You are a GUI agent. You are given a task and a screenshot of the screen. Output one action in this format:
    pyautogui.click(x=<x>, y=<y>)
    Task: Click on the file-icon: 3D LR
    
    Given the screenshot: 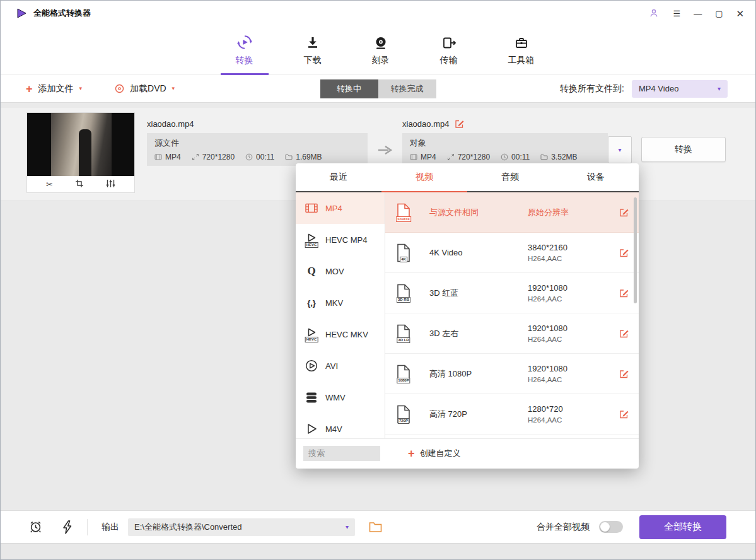 What is the action you would take?
    pyautogui.click(x=404, y=334)
    